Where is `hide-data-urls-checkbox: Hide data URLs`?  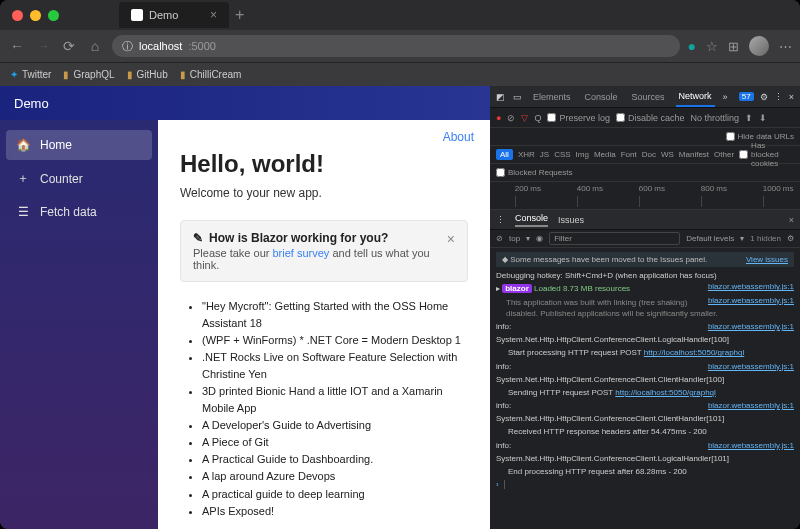 hide-data-urls-checkbox: Hide data URLs is located at coordinates (760, 136).